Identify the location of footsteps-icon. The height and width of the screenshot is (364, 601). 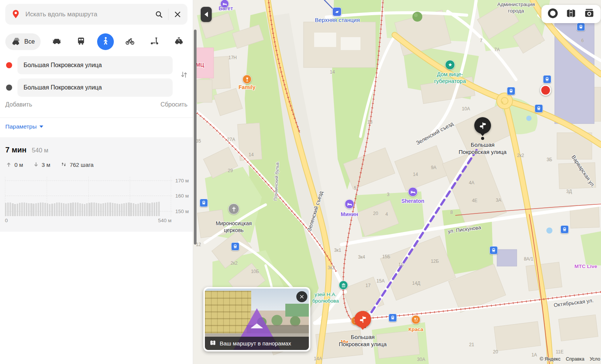
(64, 165).